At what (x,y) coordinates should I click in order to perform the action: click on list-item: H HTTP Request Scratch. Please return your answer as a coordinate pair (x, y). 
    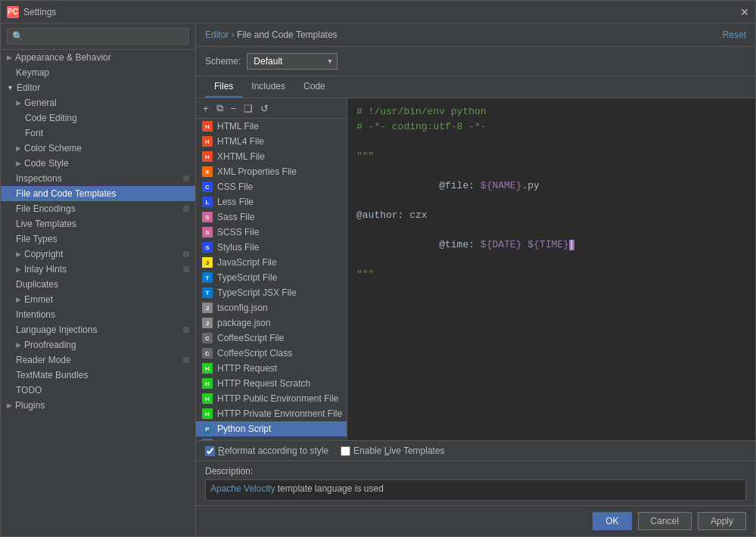
    Looking at the image, I should click on (271, 383).